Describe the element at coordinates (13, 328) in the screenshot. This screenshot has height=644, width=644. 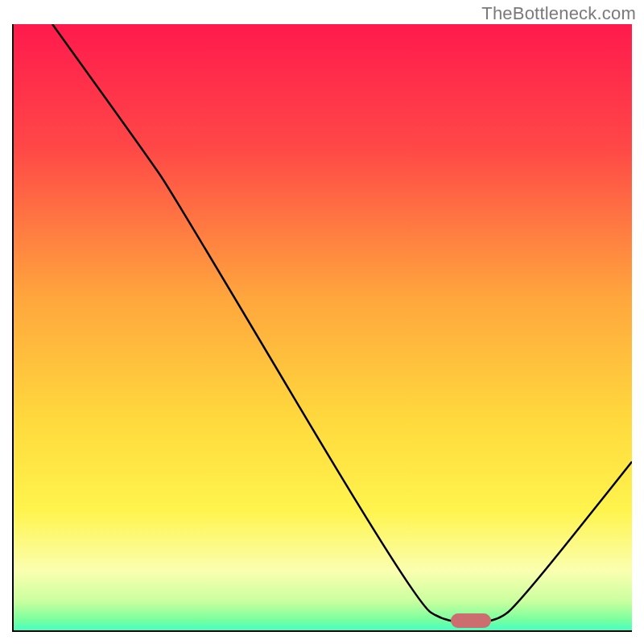
I see `y-axis` at that location.